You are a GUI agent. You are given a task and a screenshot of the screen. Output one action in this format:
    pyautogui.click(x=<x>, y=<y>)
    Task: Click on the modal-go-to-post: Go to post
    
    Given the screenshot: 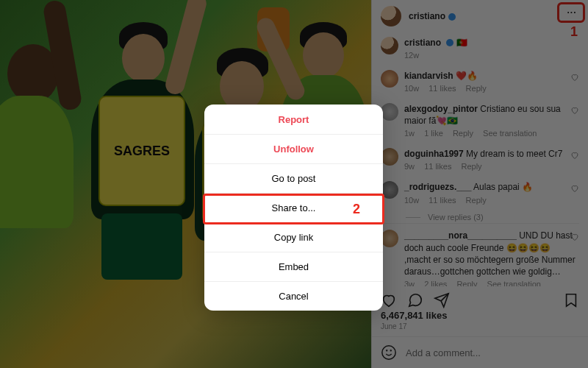 What is the action you would take?
    pyautogui.click(x=294, y=178)
    